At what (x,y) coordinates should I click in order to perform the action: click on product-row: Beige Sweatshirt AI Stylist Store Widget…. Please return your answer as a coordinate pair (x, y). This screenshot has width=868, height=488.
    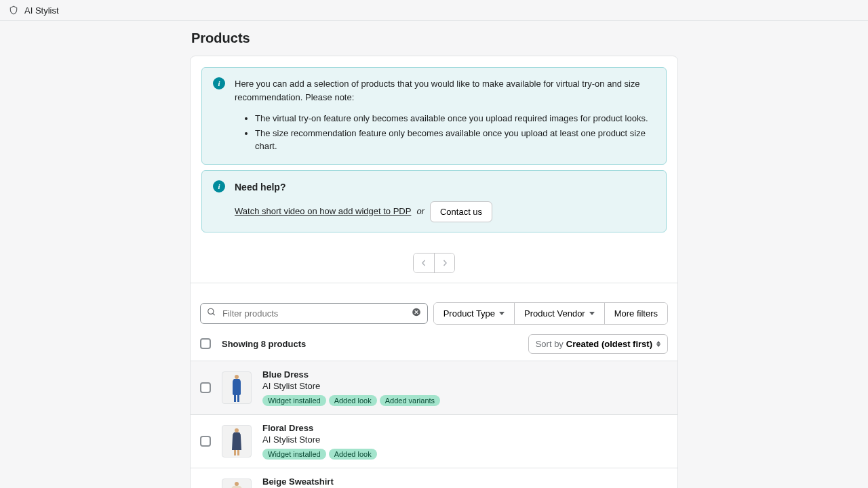
    Looking at the image, I should click on (434, 479).